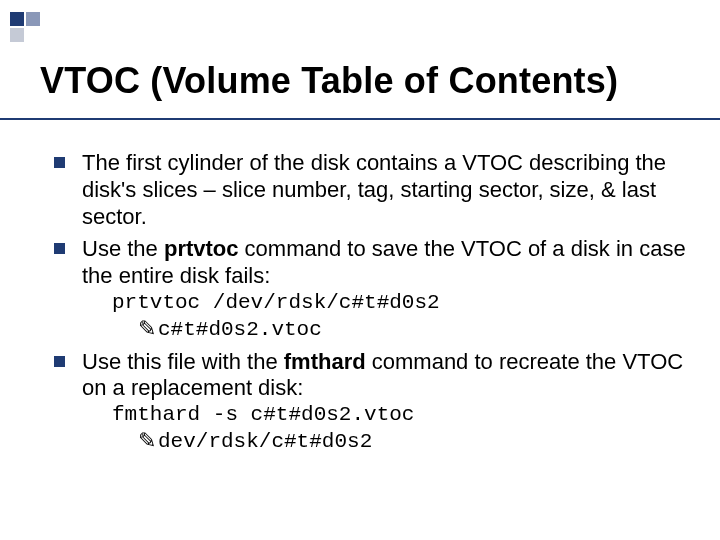 This screenshot has width=720, height=540. I want to click on bullet-text-bold: prtvtoc, so click(202, 248).